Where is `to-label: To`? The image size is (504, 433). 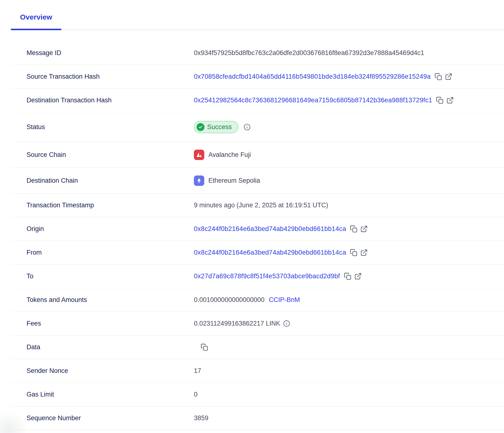
to-label: To is located at coordinates (102, 276).